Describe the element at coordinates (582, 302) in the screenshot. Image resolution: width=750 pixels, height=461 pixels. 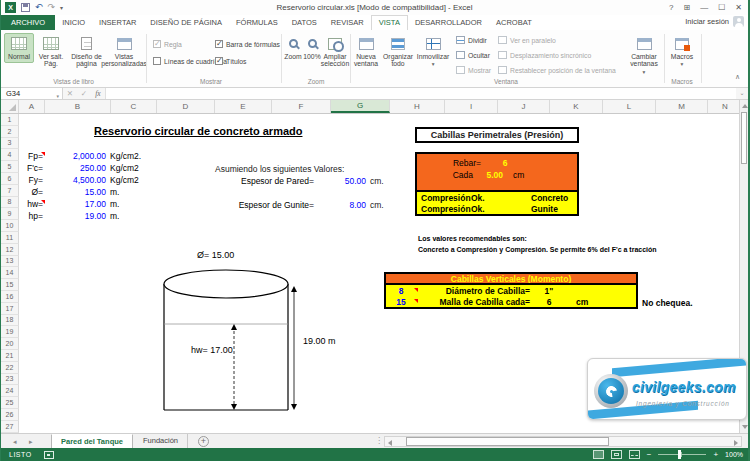
I see `vt-unit: cm` at that location.